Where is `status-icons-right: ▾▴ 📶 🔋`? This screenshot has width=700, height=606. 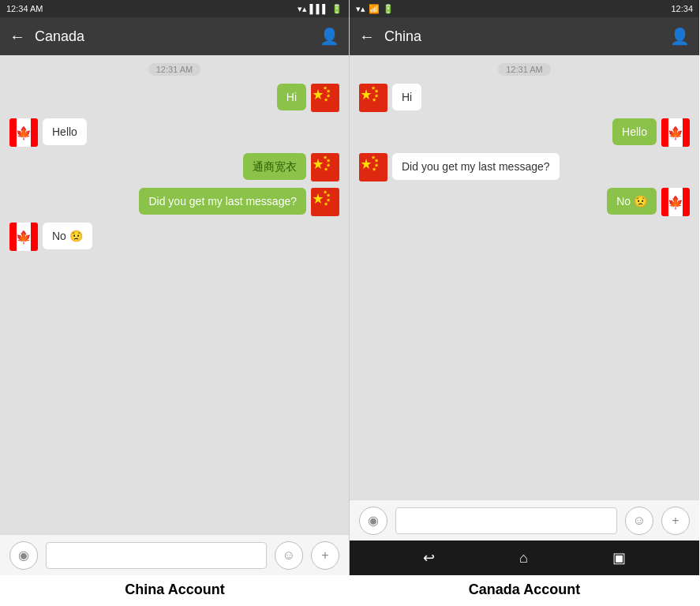
status-icons-right: ▾▴ 📶 🔋 is located at coordinates (375, 9).